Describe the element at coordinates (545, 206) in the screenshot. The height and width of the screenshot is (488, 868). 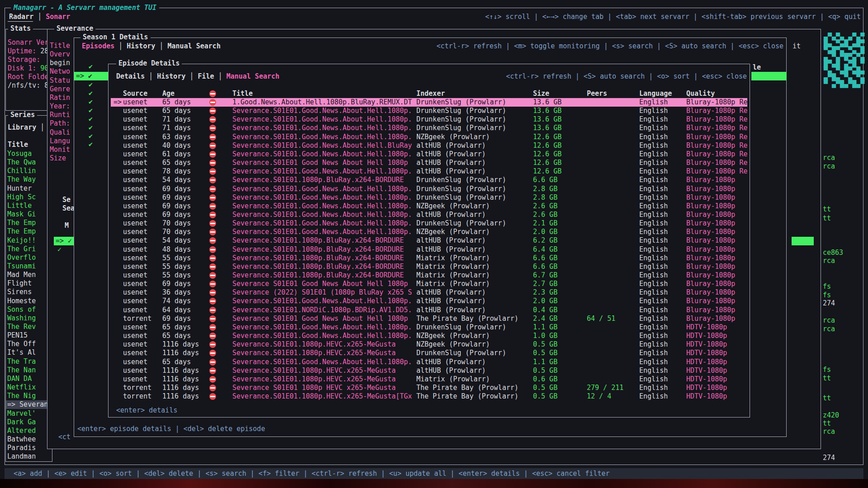
I see `cell-size: 2.6 GB` at that location.